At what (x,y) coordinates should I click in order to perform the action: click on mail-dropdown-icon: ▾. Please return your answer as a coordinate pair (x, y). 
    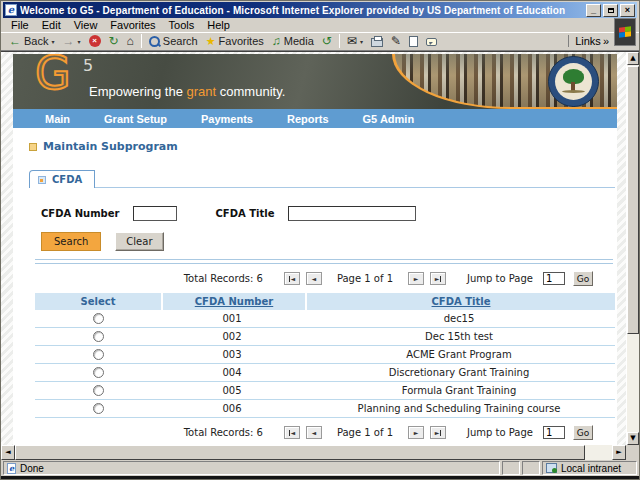
    Looking at the image, I should click on (362, 42).